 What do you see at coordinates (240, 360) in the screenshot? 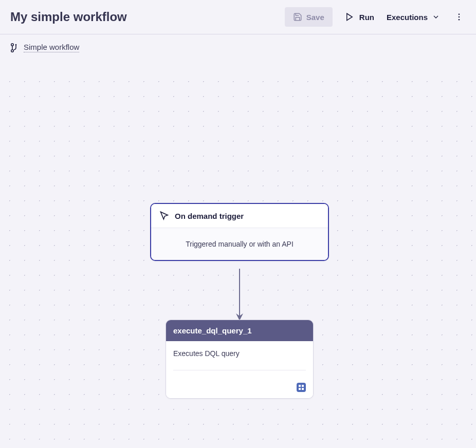
I see `query-node-description: Executes DQL query` at bounding box center [240, 360].